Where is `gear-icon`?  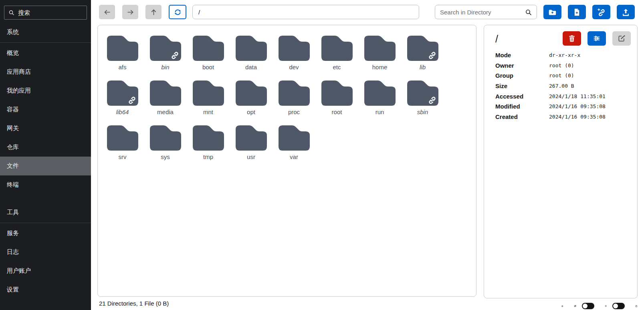
gear-icon is located at coordinates (606, 306).